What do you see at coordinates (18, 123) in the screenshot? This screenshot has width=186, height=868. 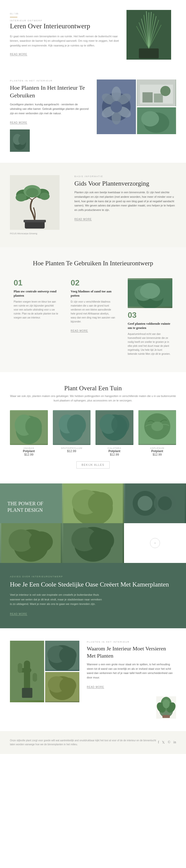 I see `plants-intro-read-more: READ MORE` at bounding box center [18, 123].